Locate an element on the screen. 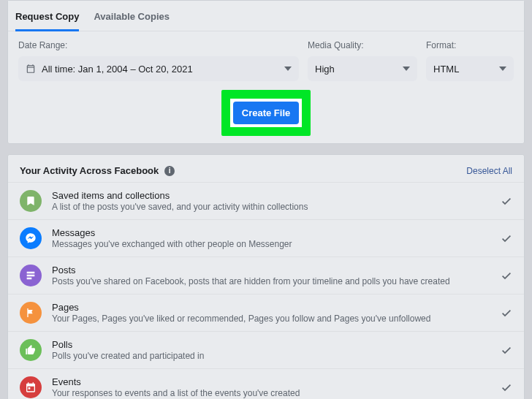  activity-item-messages: Messages Messages you've exchanged with … is located at coordinates (266, 238).